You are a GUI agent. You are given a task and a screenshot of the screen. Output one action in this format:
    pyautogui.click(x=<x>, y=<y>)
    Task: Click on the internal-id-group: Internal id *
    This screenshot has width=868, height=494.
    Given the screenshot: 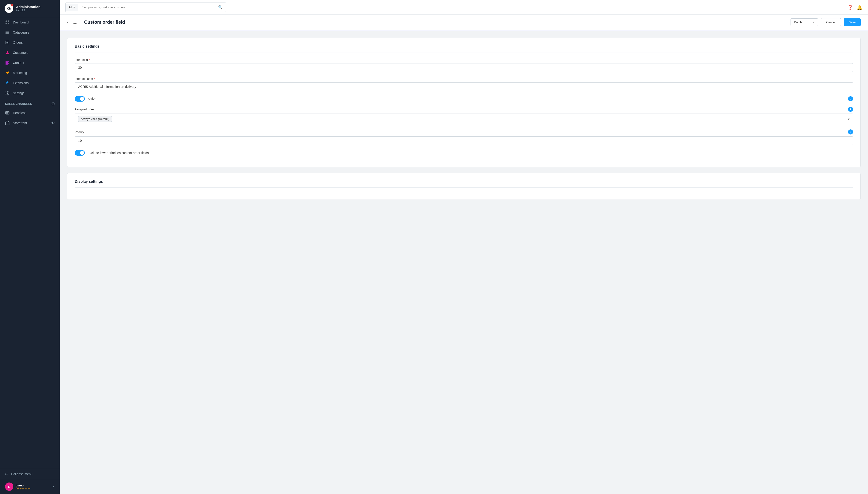 What is the action you would take?
    pyautogui.click(x=464, y=65)
    